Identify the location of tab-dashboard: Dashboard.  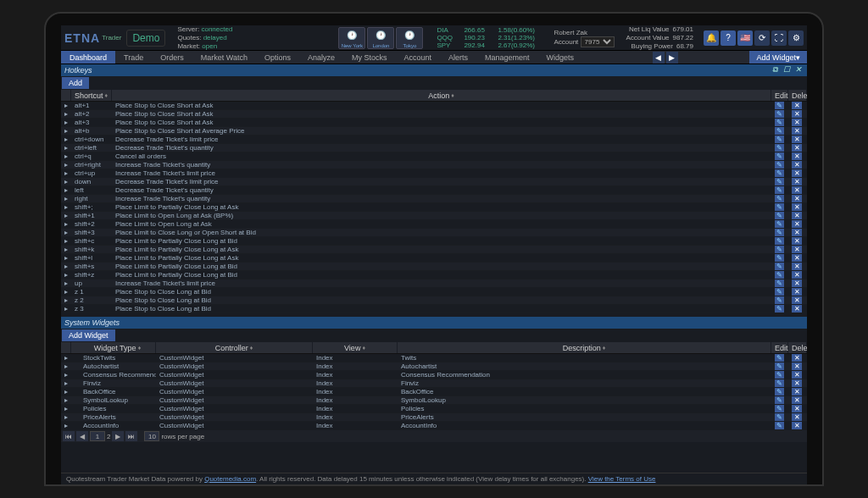
(88, 58).